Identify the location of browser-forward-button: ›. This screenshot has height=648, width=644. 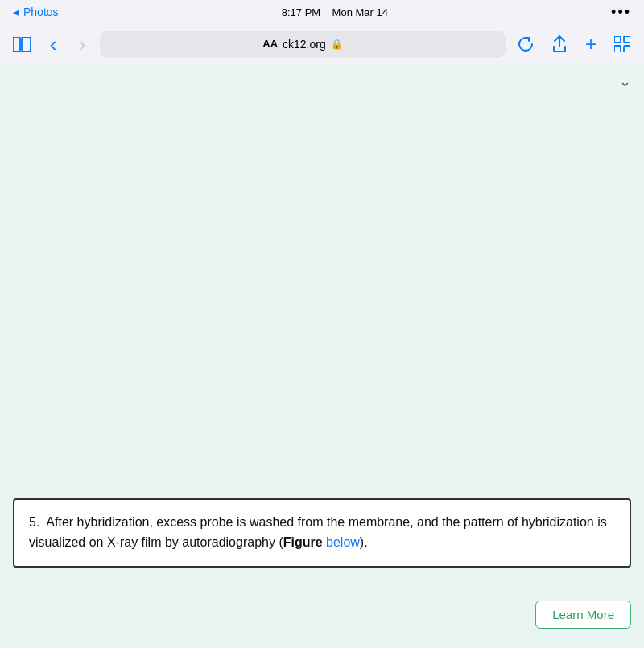
(82, 44).